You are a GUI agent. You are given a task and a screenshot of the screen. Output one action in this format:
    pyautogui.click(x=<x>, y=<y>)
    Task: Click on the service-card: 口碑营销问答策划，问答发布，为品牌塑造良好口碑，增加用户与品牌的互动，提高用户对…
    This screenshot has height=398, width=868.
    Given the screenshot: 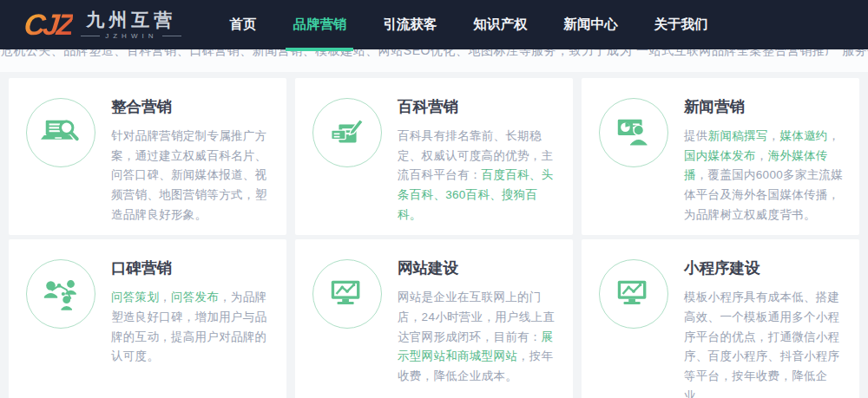 What is the action you would take?
    pyautogui.click(x=148, y=319)
    